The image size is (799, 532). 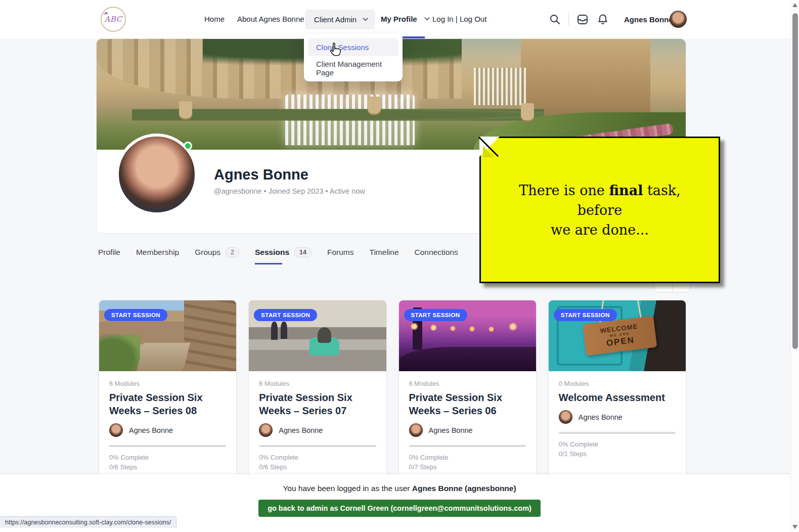 What do you see at coordinates (272, 252) in the screenshot?
I see `tab-label: Sessions` at bounding box center [272, 252].